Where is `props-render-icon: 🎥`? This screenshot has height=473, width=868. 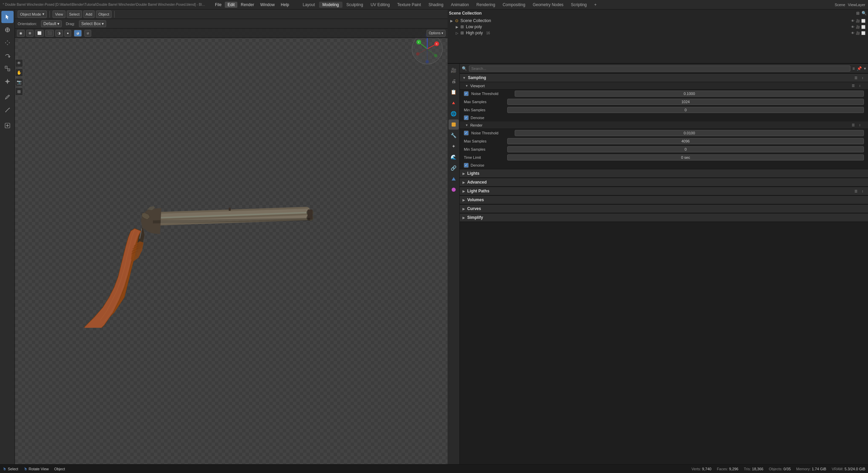
props-render-icon: 🎥 is located at coordinates (454, 70).